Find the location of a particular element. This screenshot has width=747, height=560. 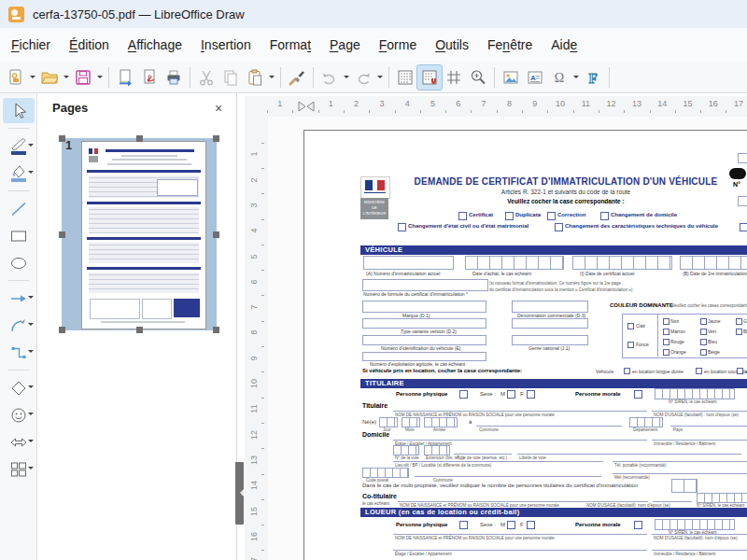

paste-dropdown is located at coordinates (272, 77).